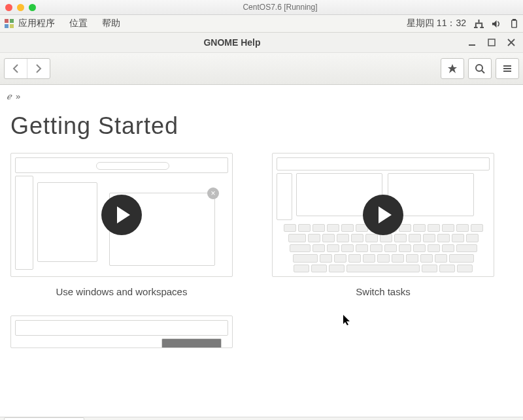 The width and height of the screenshot is (523, 420). Describe the element at coordinates (497, 24) in the screenshot. I see `volume-icon` at that location.